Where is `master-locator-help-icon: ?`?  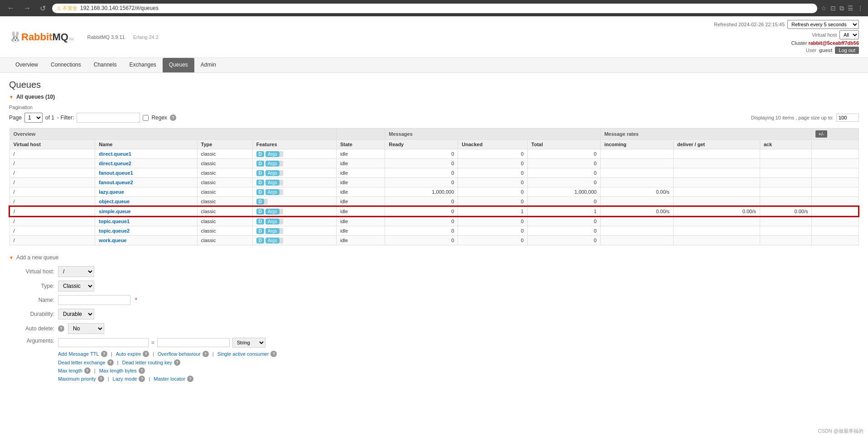 master-locator-help-icon: ? is located at coordinates (190, 379).